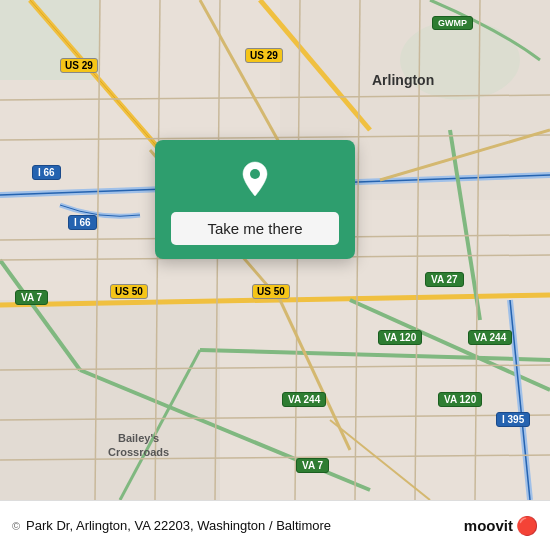  What do you see at coordinates (271, 292) in the screenshot?
I see `road-shield-us50-c: US 50` at bounding box center [271, 292].